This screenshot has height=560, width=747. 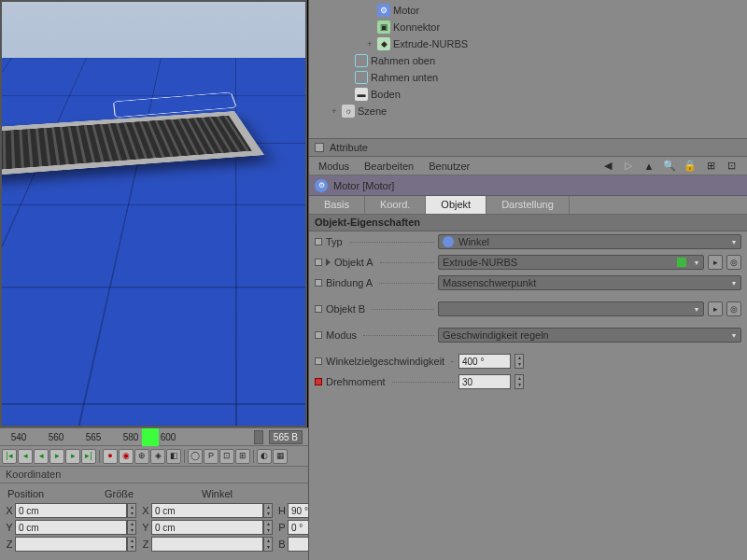 I want to click on modus-combo: Geschwindigkeit regeln, so click(x=590, y=335).